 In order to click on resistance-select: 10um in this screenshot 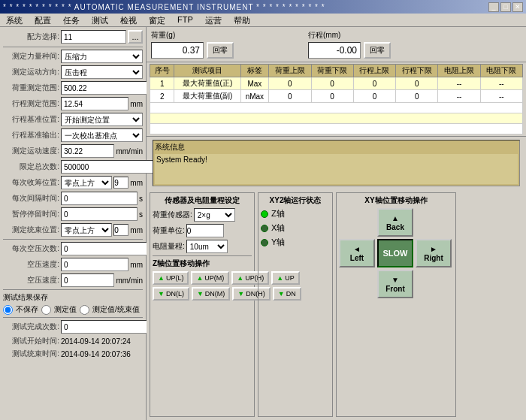, I will do `click(207, 246)`.